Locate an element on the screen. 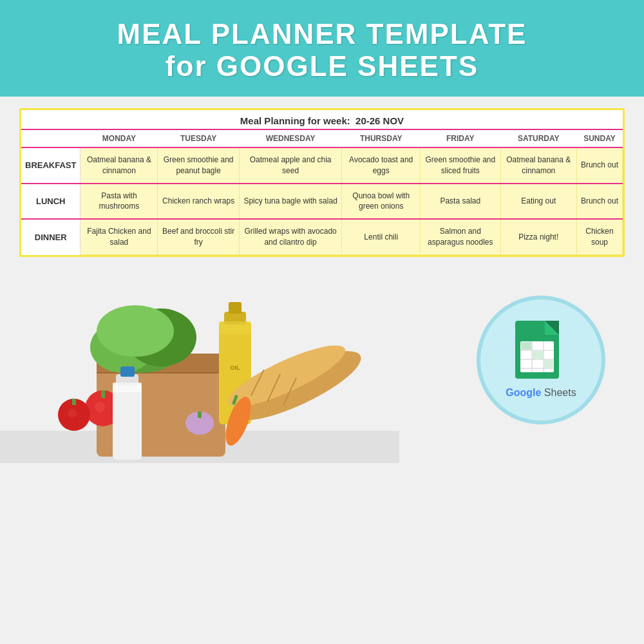  meal-cell-dinner-5: Pizza night! is located at coordinates (538, 237).